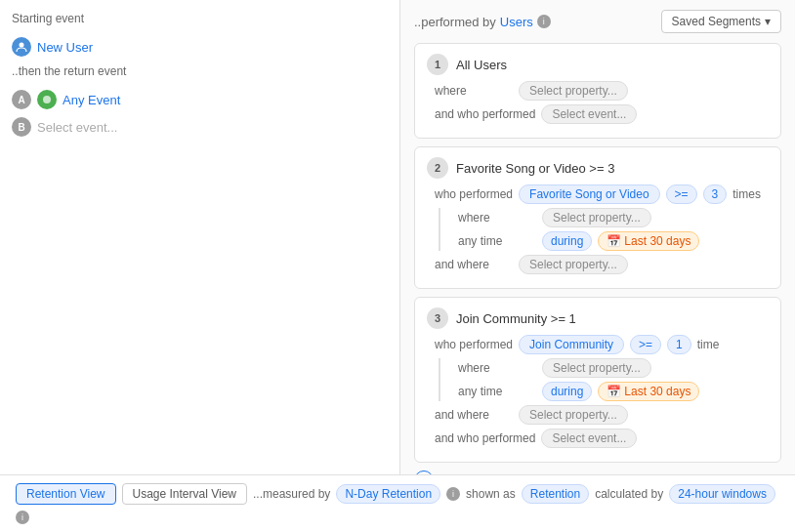  What do you see at coordinates (516, 318) in the screenshot?
I see `segment-3-title: Join Community >= 1` at bounding box center [516, 318].